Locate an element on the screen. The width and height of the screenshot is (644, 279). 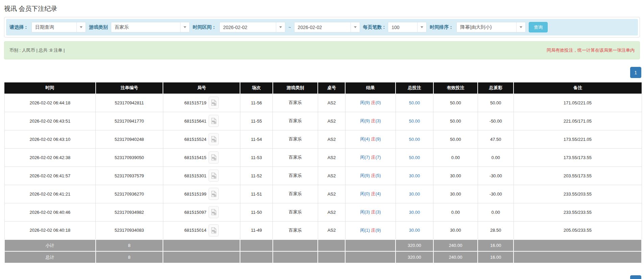
col-bet-id: 注单编号 is located at coordinates (129, 88).